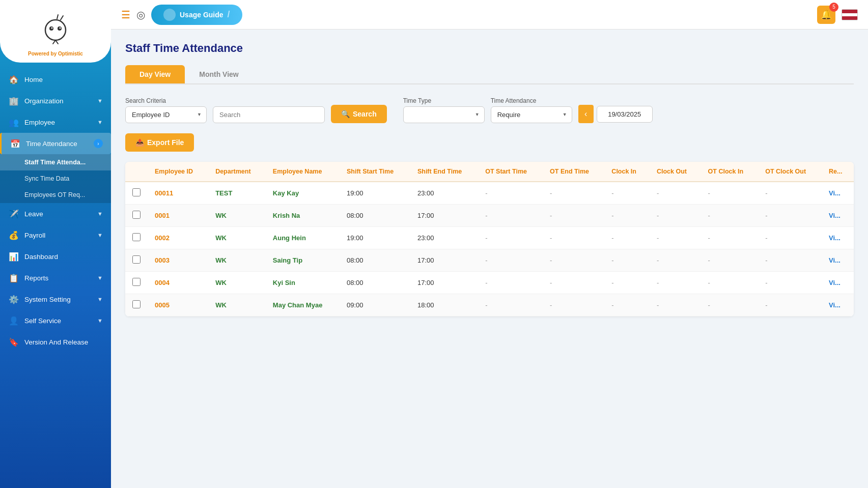 The height and width of the screenshot is (488, 868). Describe the element at coordinates (55, 79) in the screenshot. I see `sidebar-item-home: 🏠 Home` at that location.